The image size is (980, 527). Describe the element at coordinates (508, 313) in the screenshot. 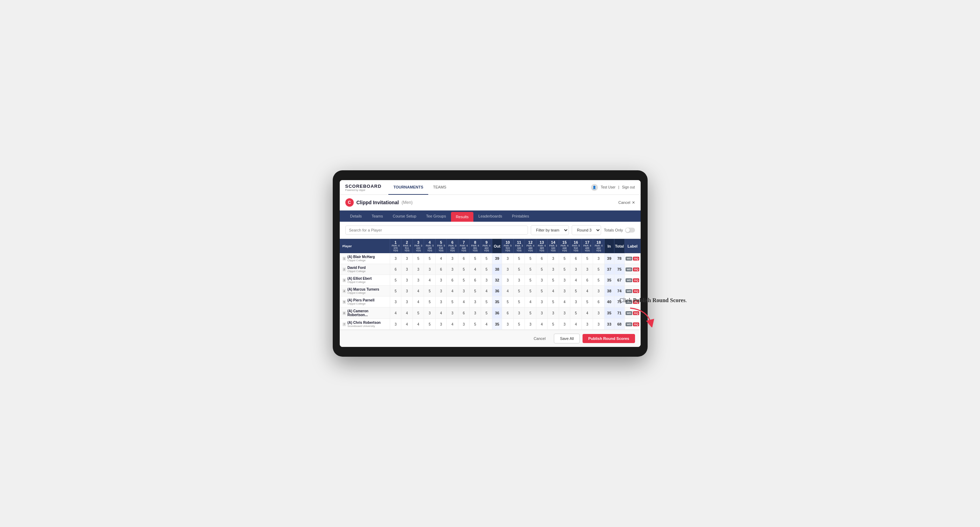

I see `score-hole-10: 6` at that location.